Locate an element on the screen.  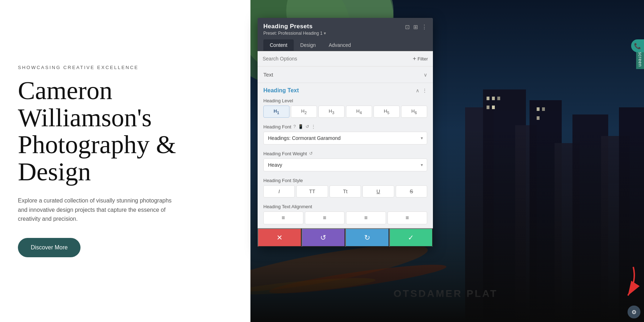
h1-button: H1 is located at coordinates (276, 112).